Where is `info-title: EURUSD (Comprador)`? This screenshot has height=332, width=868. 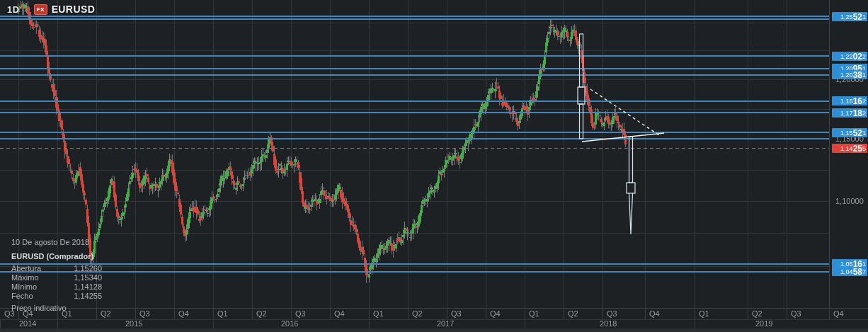
info-title: EURUSD (Comprador) is located at coordinates (57, 256).